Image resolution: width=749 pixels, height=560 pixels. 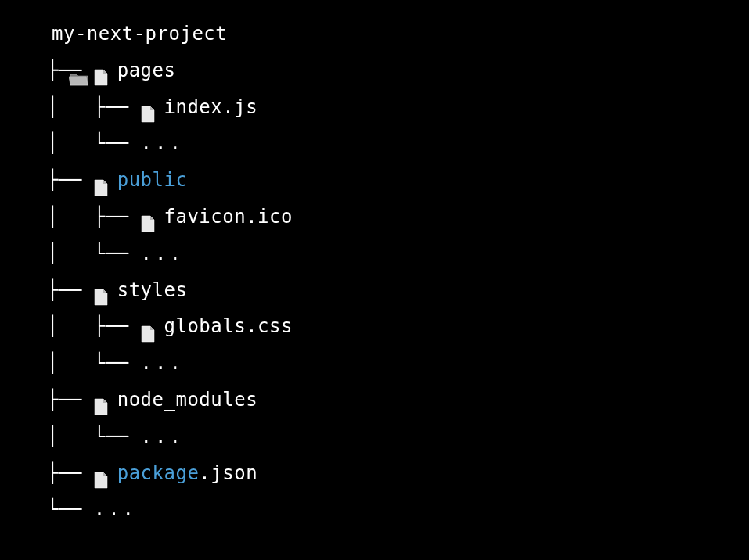 I want to click on tree-line: ├── node_modules, so click(x=374, y=400).